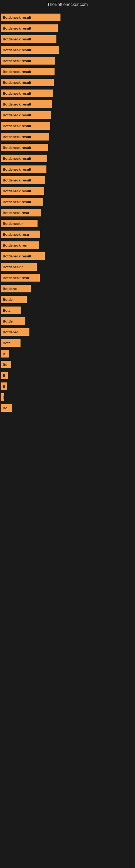  Describe the element at coordinates (16, 288) in the screenshot. I see `bottleneck-bar: Bottlene` at that location.